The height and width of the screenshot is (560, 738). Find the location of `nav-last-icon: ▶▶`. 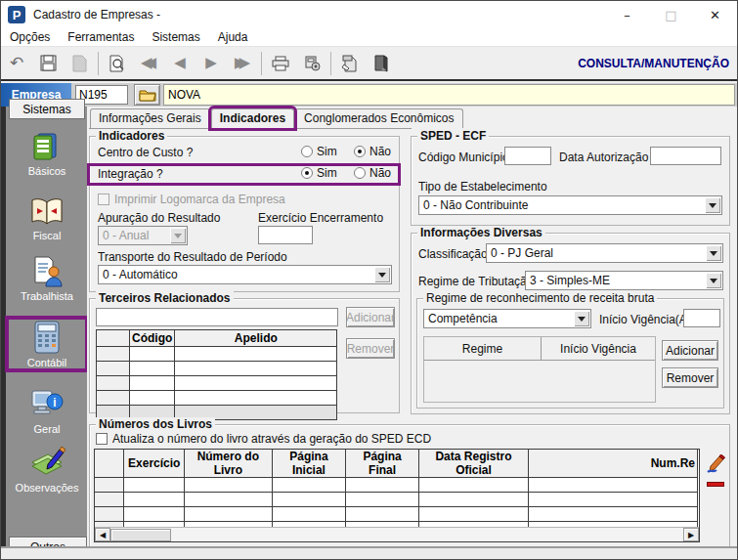

nav-last-icon: ▶▶ is located at coordinates (242, 64).